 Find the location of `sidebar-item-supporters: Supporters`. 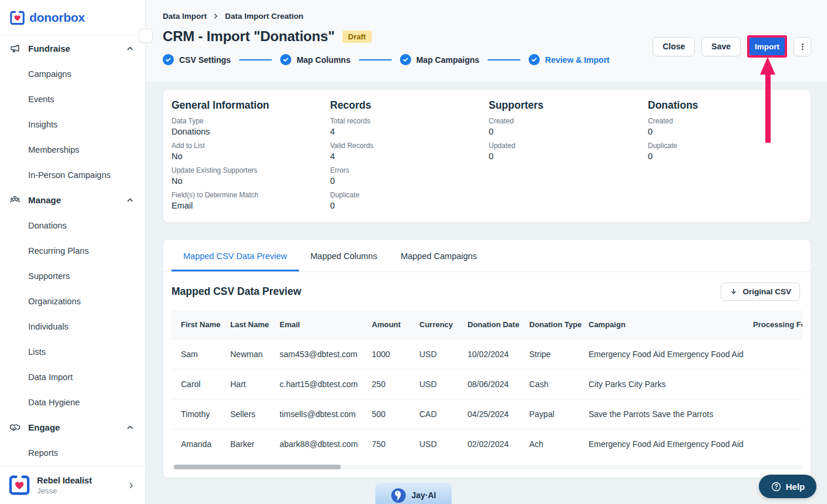

sidebar-item-supporters: Supporters is located at coordinates (73, 276).